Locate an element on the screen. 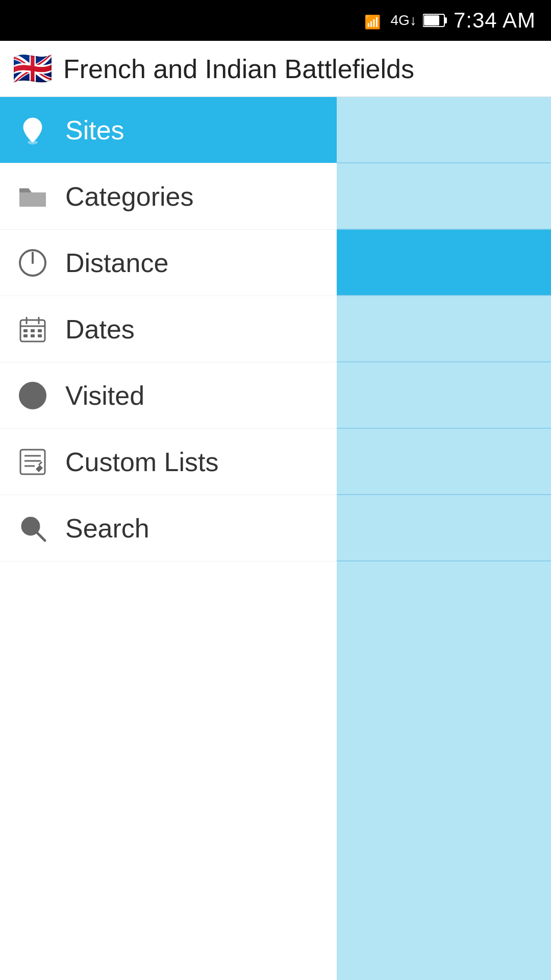 Image resolution: width=551 pixels, height=980 pixels. visited-label: Visited is located at coordinates (105, 396).